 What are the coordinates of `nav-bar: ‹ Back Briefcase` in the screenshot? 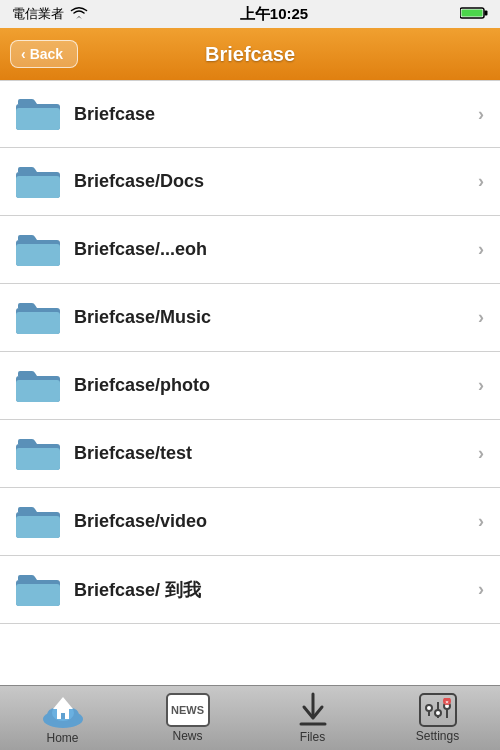 It's located at (250, 54).